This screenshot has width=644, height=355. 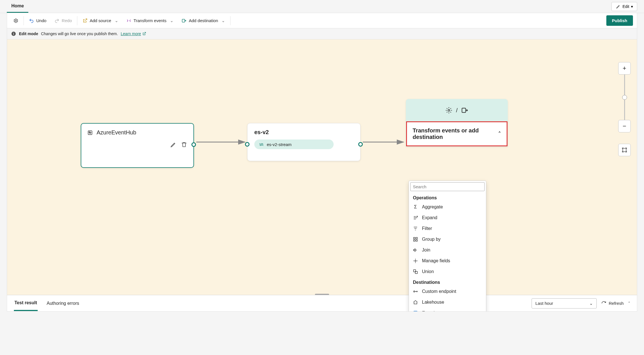 What do you see at coordinates (415, 239) in the screenshot?
I see `group-icon` at bounding box center [415, 239].